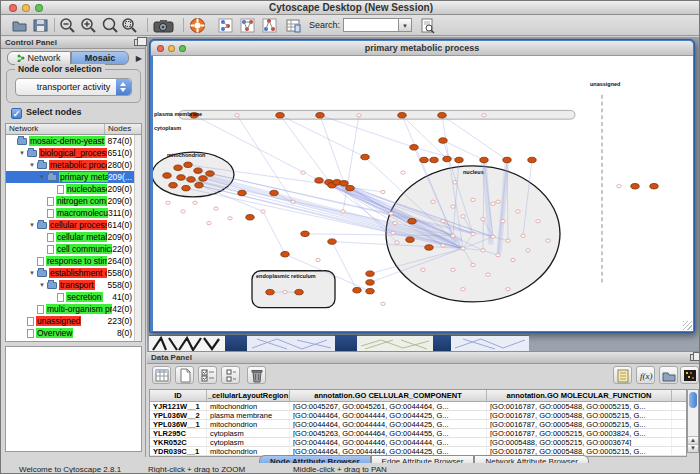 The image size is (700, 474). I want to click on notepad-icon, so click(622, 375).